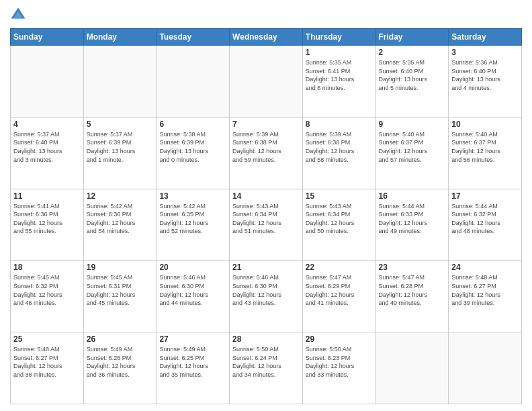  What do you see at coordinates (266, 362) in the screenshot?
I see `day-info: Sunrise: 5:50 AM Sunset: 6:24 PM Dayligh…` at bounding box center [266, 362].